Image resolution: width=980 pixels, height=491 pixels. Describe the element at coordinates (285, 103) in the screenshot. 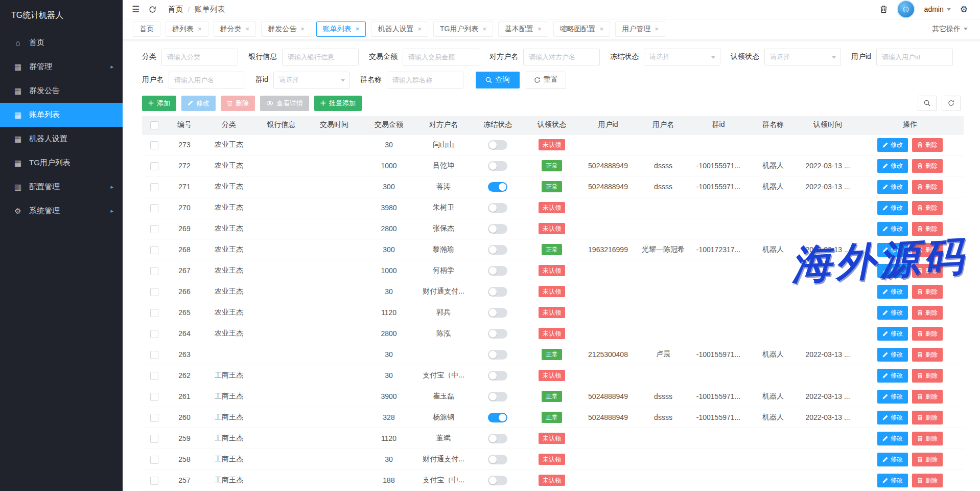

I see `view-detail-button: 查看详情` at that location.